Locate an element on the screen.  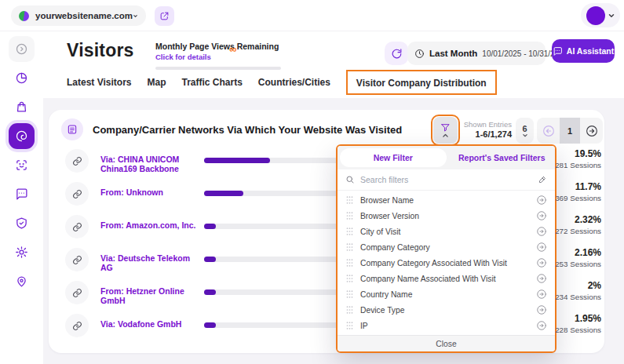
filter-item-label: Company Category Associated With Visit is located at coordinates (445, 264).